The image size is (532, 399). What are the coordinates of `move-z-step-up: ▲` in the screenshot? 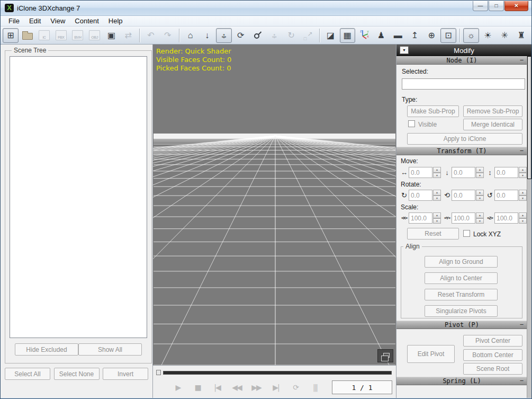 It's located at (523, 170).